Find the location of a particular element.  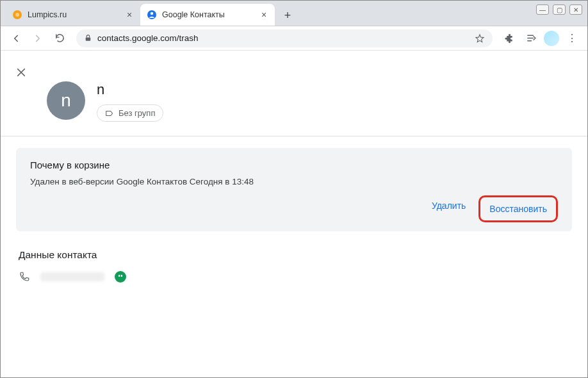

reload-button is located at coordinates (60, 38).